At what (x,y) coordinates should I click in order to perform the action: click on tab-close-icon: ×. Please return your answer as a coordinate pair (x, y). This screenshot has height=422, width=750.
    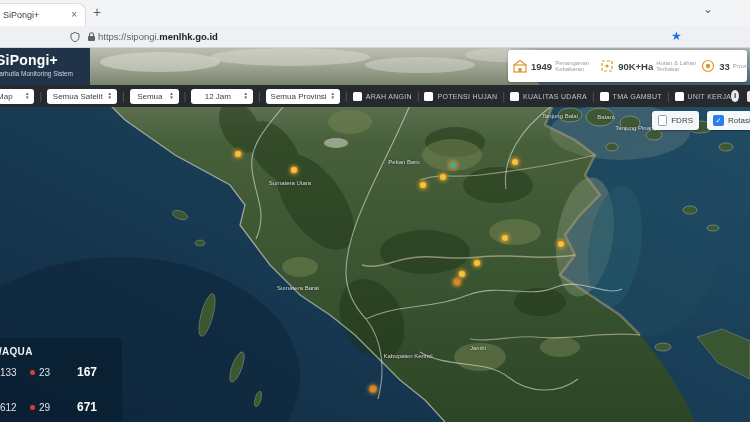
    Looking at the image, I should click on (74, 15).